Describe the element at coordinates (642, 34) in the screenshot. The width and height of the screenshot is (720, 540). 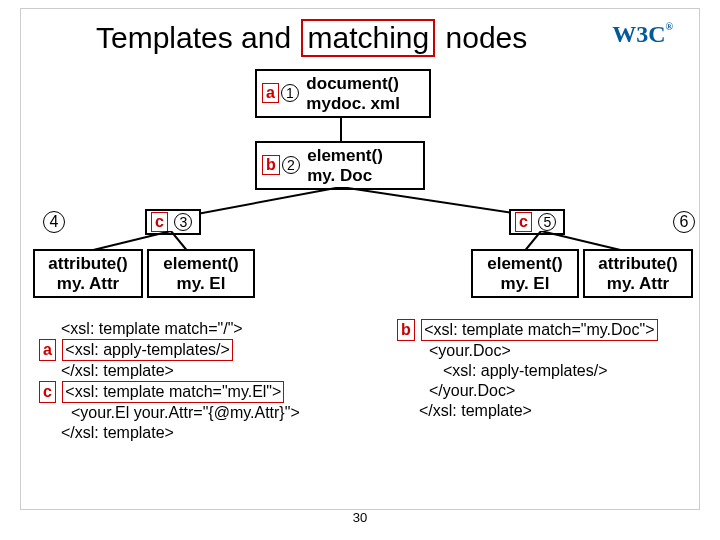
I see `w3c-logo: W3C®` at that location.